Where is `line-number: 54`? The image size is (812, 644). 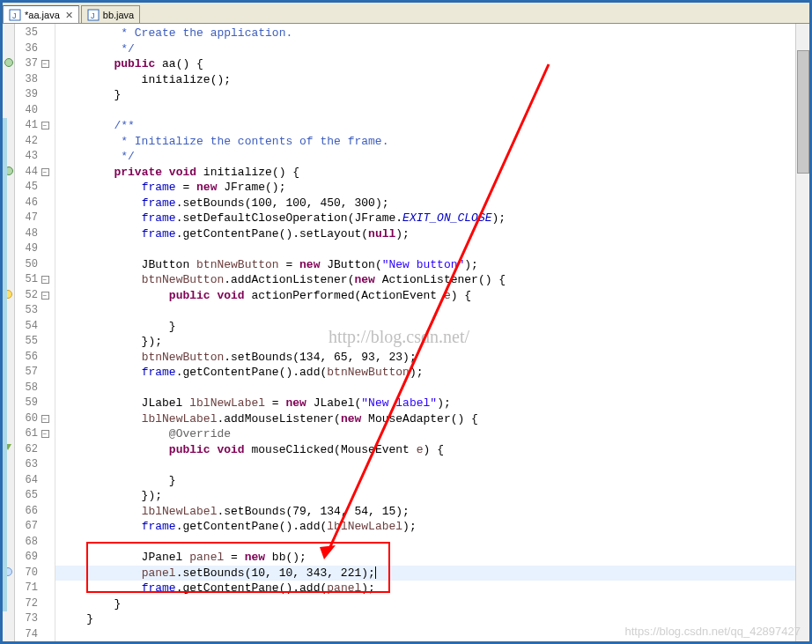
line-number: 54 is located at coordinates (27, 327).